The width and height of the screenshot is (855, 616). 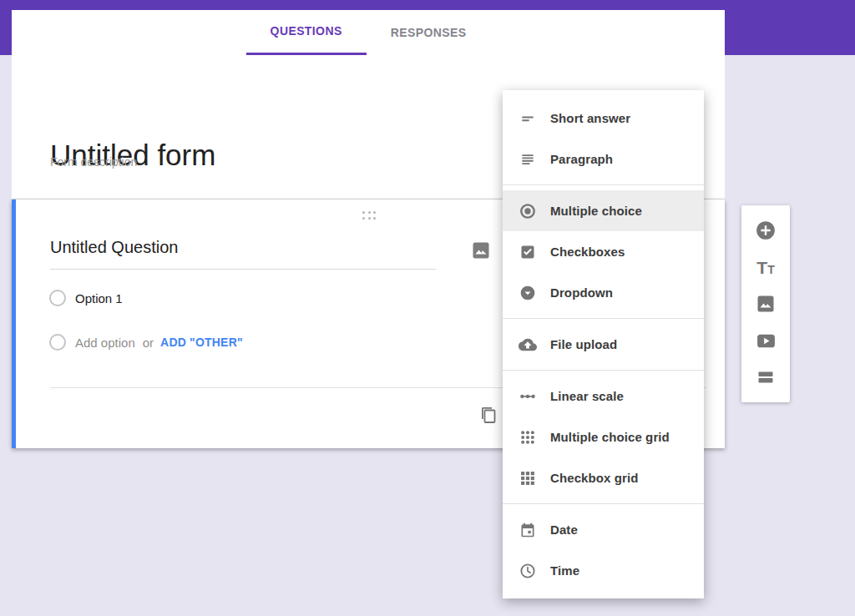 I want to click on menu-item-date: Date, so click(x=603, y=529).